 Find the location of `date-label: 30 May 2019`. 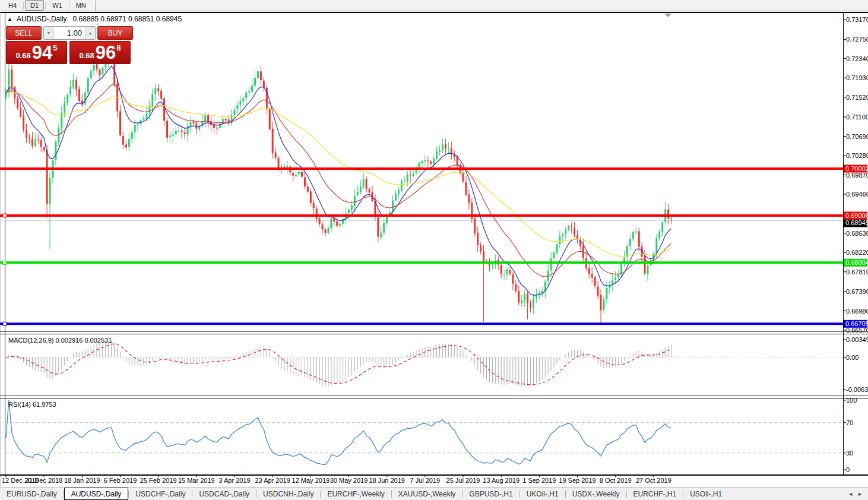

date-label: 30 May 2019 is located at coordinates (349, 480).